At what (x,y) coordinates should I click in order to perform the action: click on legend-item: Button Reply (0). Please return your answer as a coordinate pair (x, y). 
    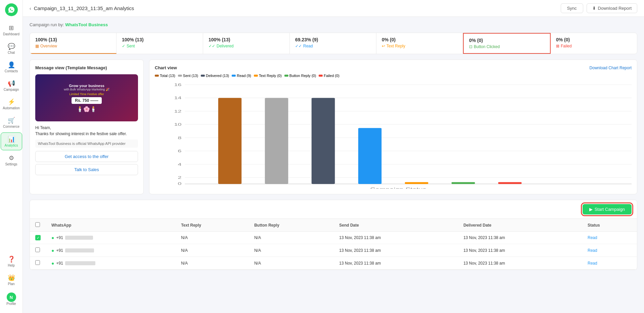
    Looking at the image, I should click on (300, 76).